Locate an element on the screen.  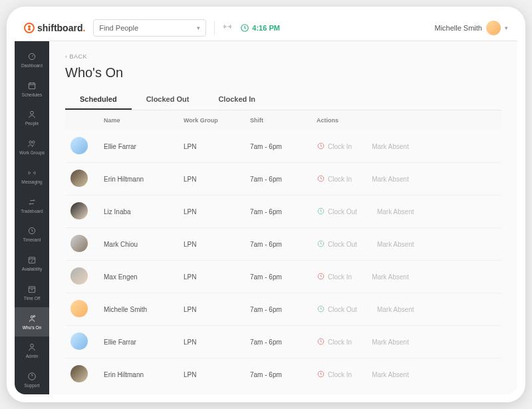
tab-scheduled: Scheduled is located at coordinates (98, 100).